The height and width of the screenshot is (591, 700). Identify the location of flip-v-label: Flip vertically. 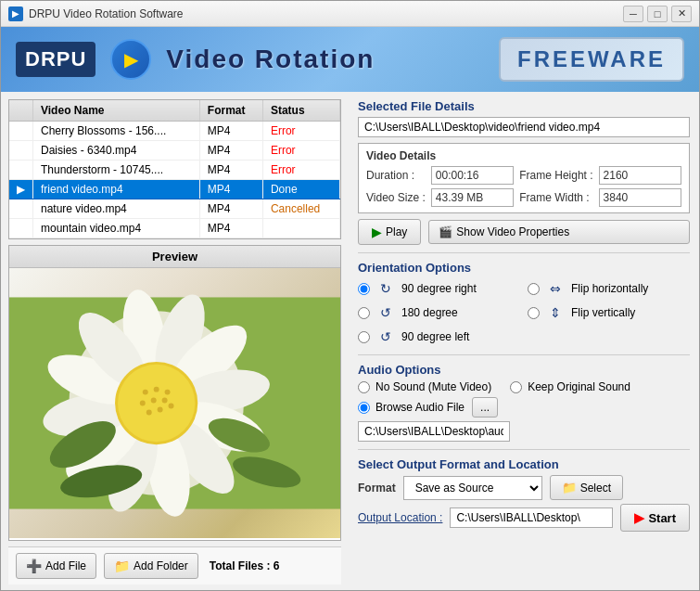
(603, 313).